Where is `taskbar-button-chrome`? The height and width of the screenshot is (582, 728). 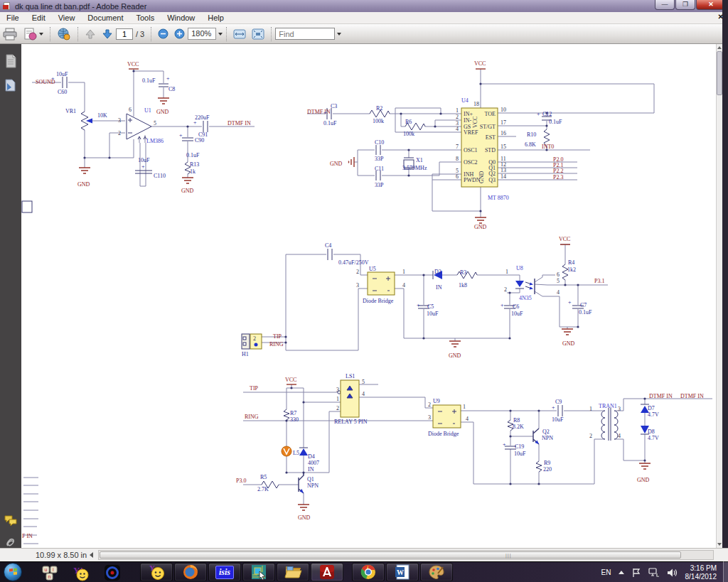 taskbar-button-chrome is located at coordinates (368, 572).